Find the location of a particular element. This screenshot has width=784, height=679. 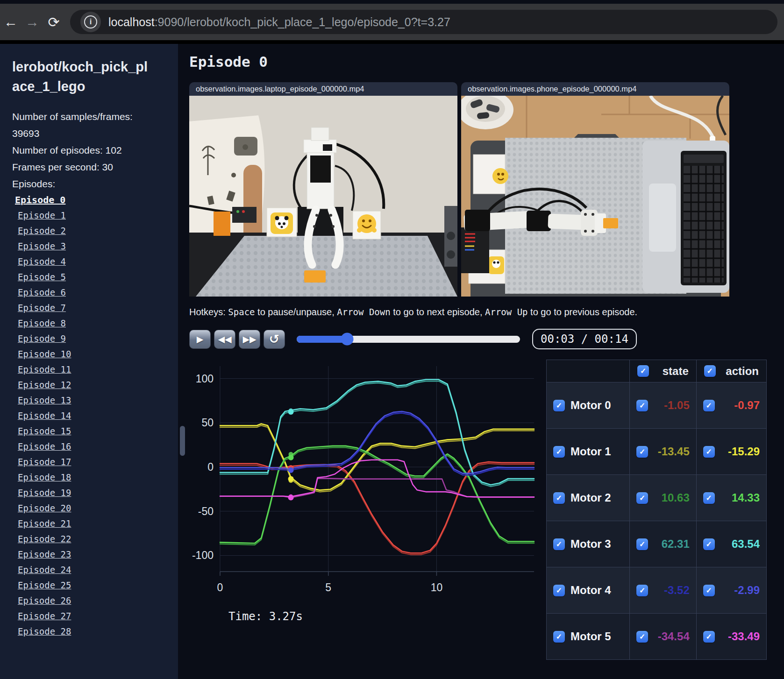

playback-controls: ▶ ◀◀ ▶▶ ↻ 00:03 / 00:14 is located at coordinates (487, 339).